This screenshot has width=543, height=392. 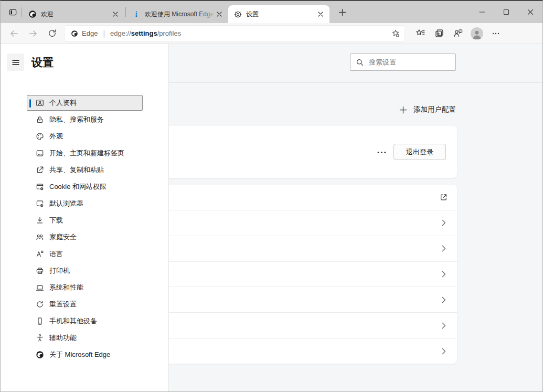 I want to click on add-favorite-button, so click(x=396, y=34).